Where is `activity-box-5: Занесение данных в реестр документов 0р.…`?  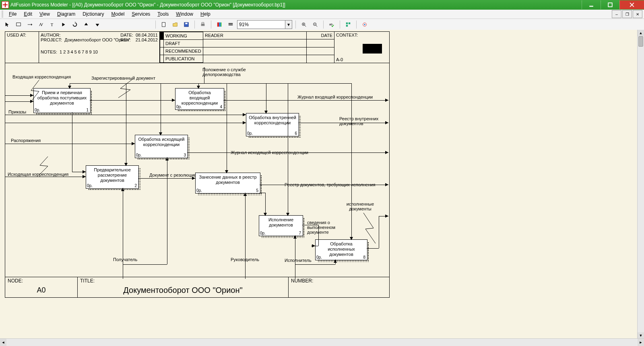
activity-box-5: Занесение данных в реестр документов 0р.… is located at coordinates (228, 183).